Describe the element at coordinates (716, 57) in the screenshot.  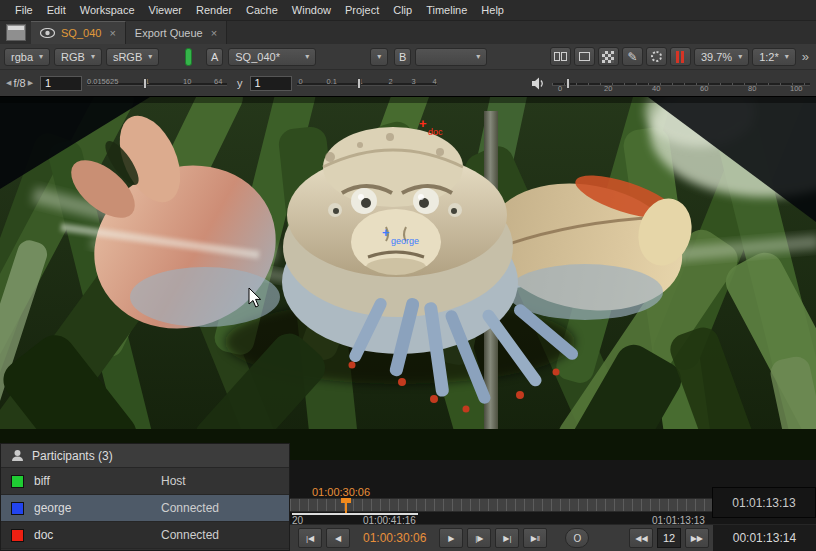
I see `zoom-value: 39.7%` at that location.